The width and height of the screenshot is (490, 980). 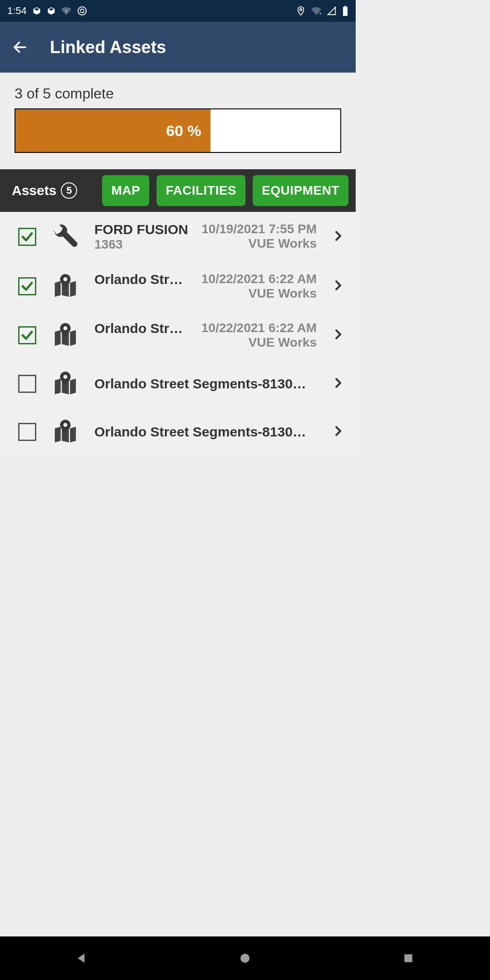 I want to click on android-status-bar: 1:54 ? ×, so click(x=178, y=11).